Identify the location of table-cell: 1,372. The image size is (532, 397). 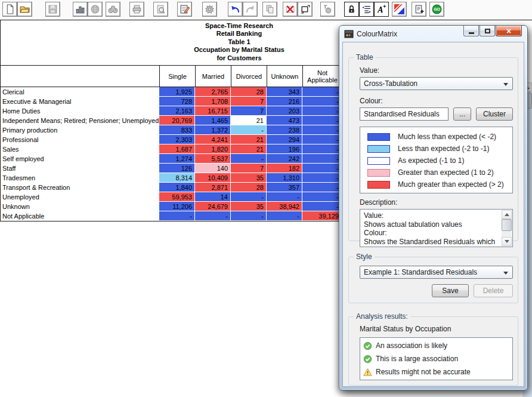
(213, 130).